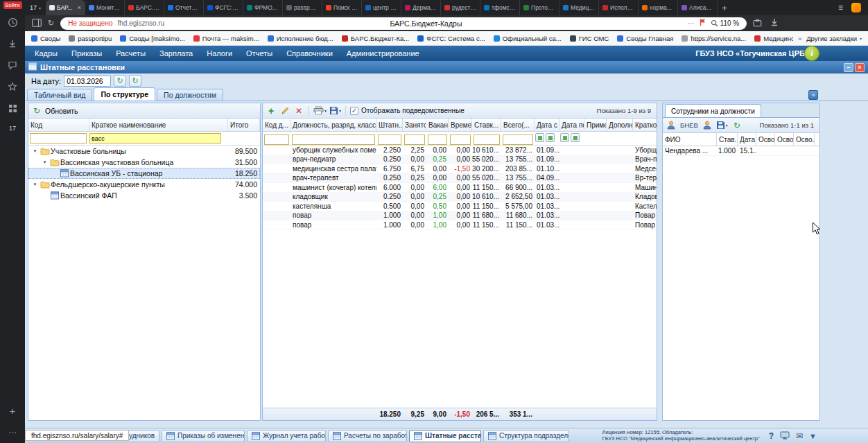 Image resolution: width=868 pixels, height=443 pixels. I want to click on show-subordinates-checkbox: ✓, so click(354, 111).